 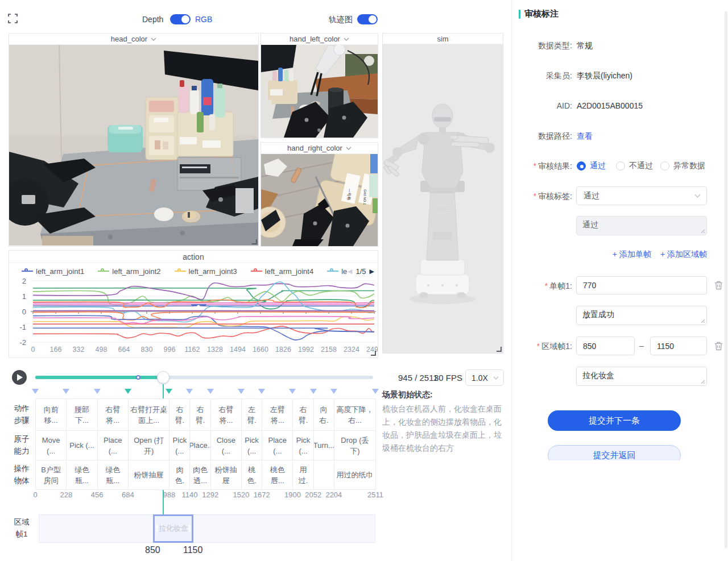 What do you see at coordinates (355, 475) in the screenshot?
I see `step-cell-object: 用过的纸巾` at bounding box center [355, 475].